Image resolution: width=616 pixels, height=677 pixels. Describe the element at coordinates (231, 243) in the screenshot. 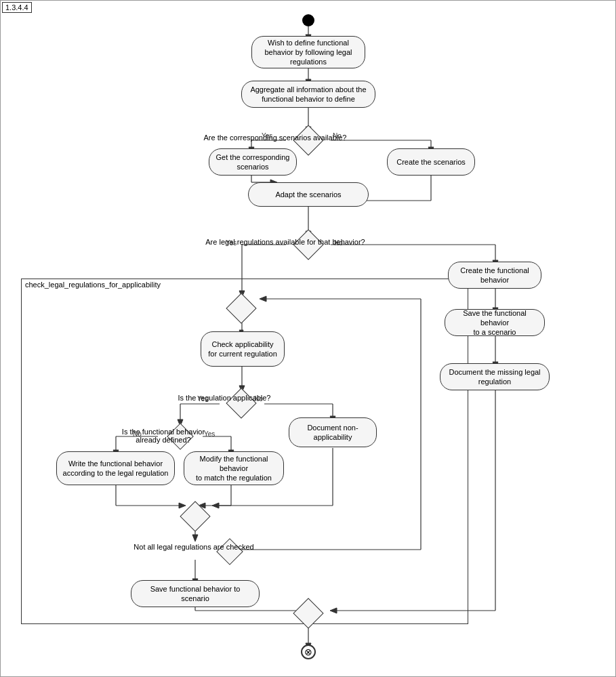

I see `d2-yes-label: Yes` at that location.